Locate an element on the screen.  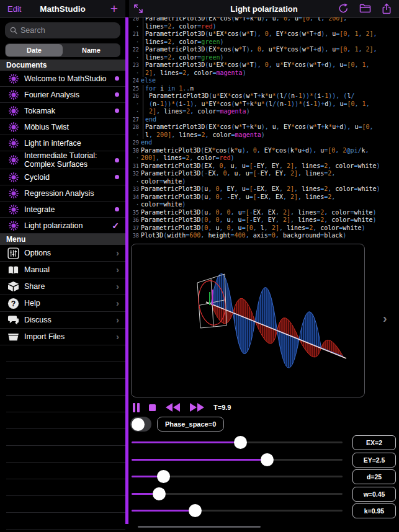
document-row: Möbius Twist is located at coordinates (63, 127).